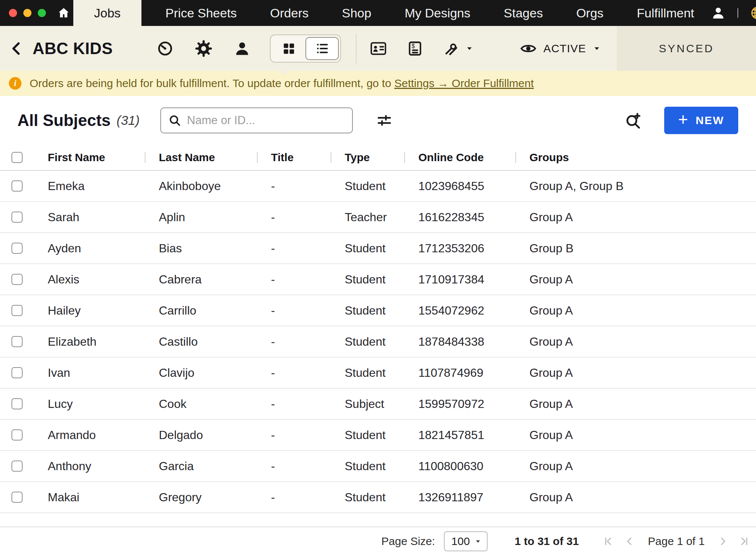 This screenshot has height=555, width=756. I want to click on subjects-button, so click(242, 49).